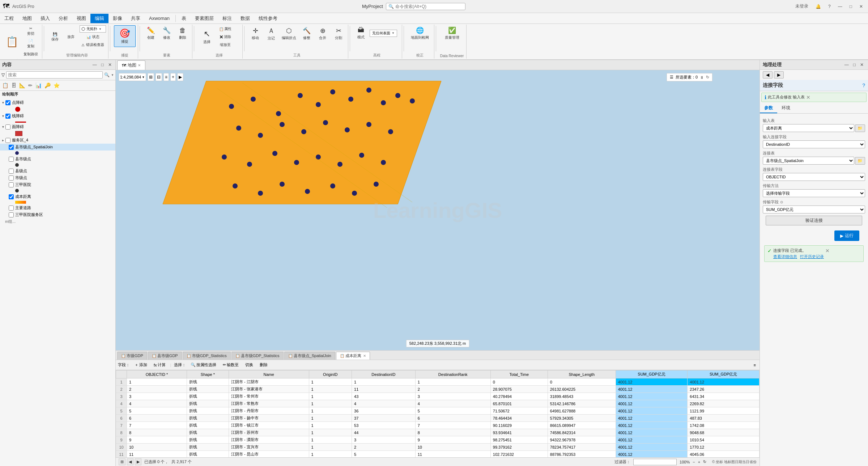  I want to click on table-tab-cost-distance: 📋 成本距离 ✕, so click(353, 356).